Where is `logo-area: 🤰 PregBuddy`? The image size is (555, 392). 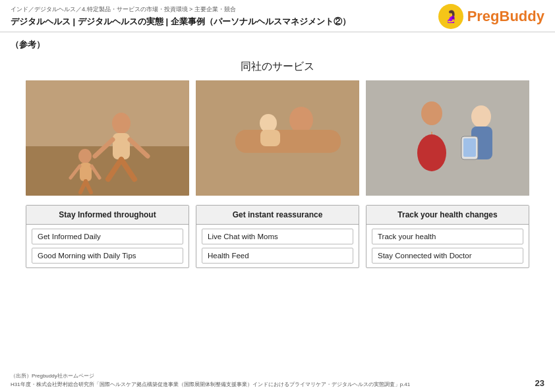
logo-area: 🤰 PregBuddy is located at coordinates (492, 16).